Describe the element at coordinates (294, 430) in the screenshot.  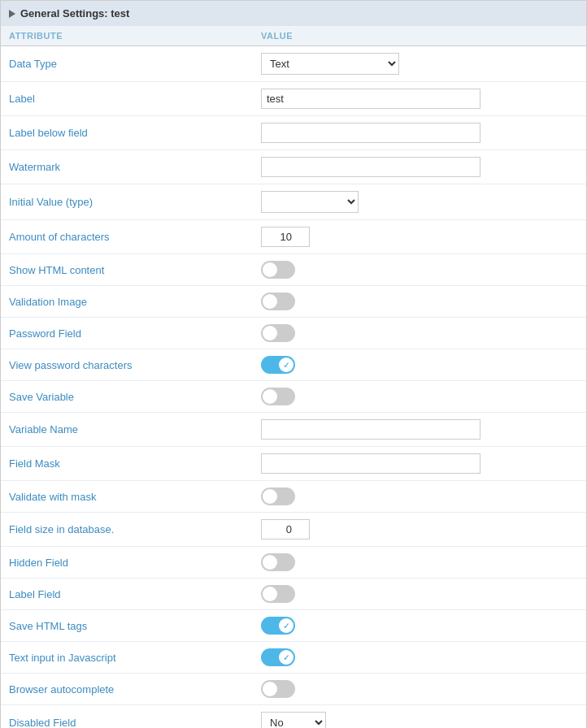
I see `row-variable-name: Variable Name` at that location.